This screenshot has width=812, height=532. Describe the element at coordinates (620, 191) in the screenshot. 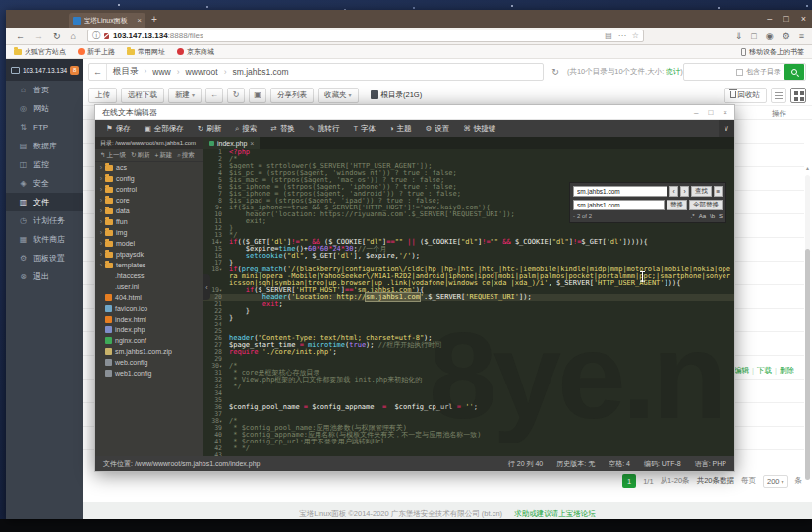

I see `find-input` at that location.